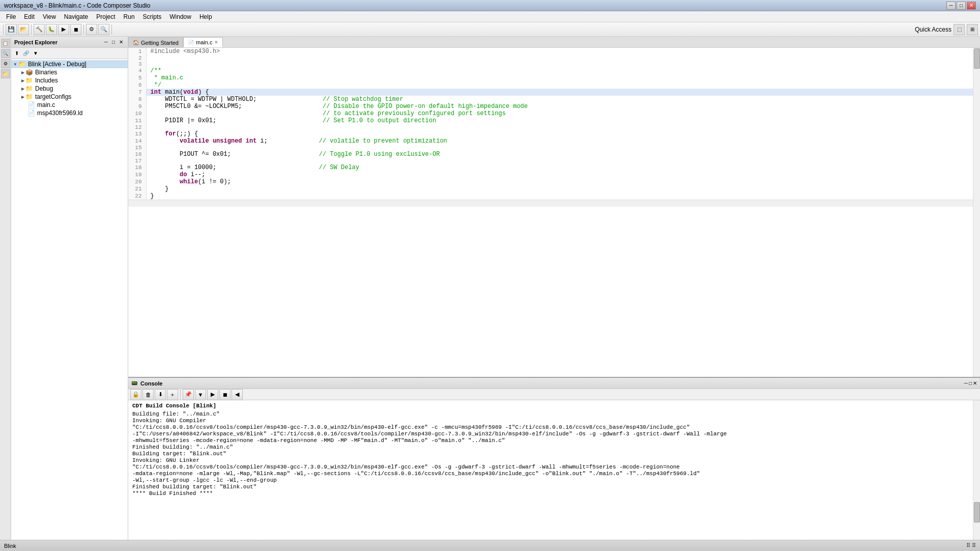 The image size is (980, 551). I want to click on toolbar-save: 💾, so click(11, 30).